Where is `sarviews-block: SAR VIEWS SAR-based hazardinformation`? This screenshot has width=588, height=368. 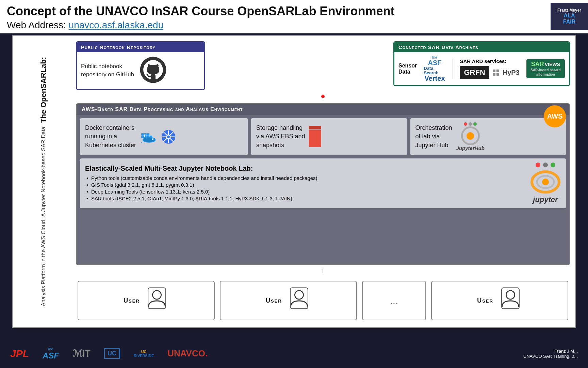 sarviews-block: SAR VIEWS SAR-based hazardinformation is located at coordinates (546, 69).